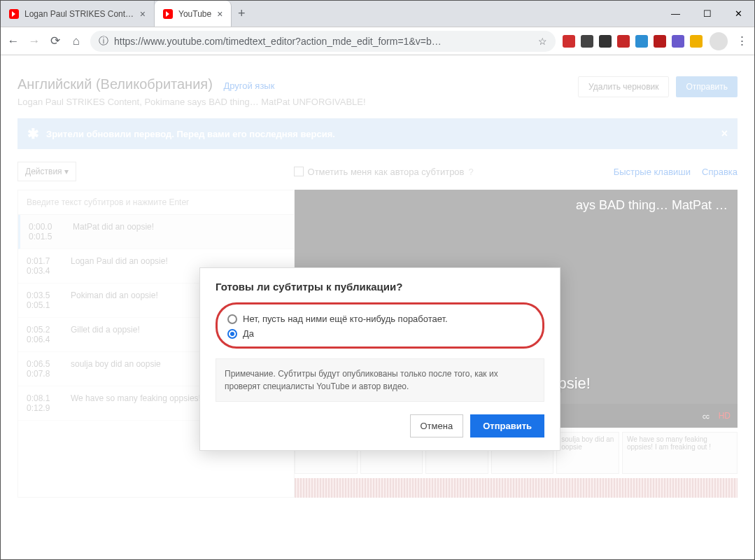 The image size is (755, 560). What do you see at coordinates (232, 319) in the screenshot?
I see `radio-icon` at bounding box center [232, 319].